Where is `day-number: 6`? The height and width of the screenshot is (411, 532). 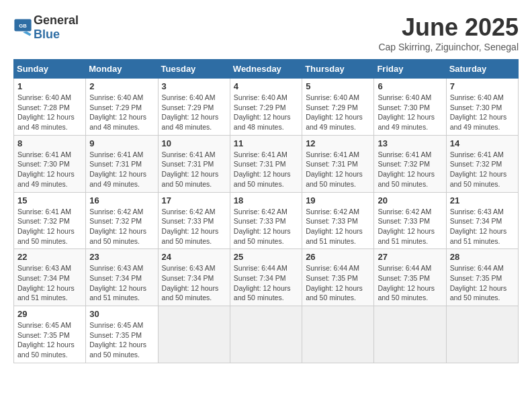 day-number: 6 is located at coordinates (410, 86).